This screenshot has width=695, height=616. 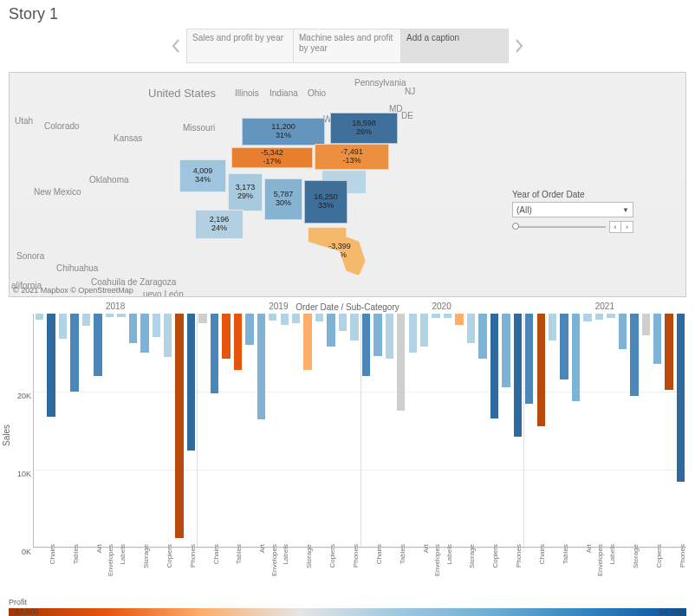 I want to click on bar-category-label: Art, so click(x=426, y=548).